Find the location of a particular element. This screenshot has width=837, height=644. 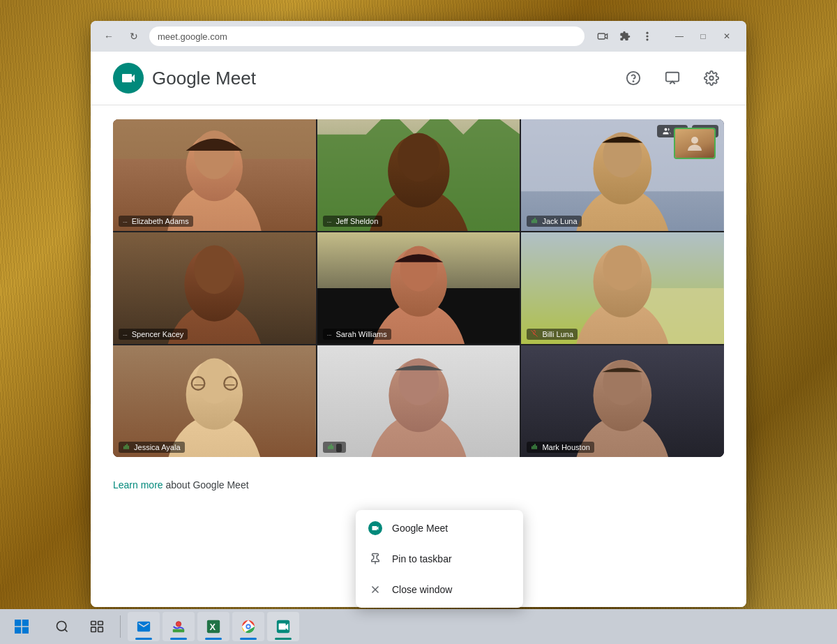

meet-logo-icon is located at coordinates (128, 78).